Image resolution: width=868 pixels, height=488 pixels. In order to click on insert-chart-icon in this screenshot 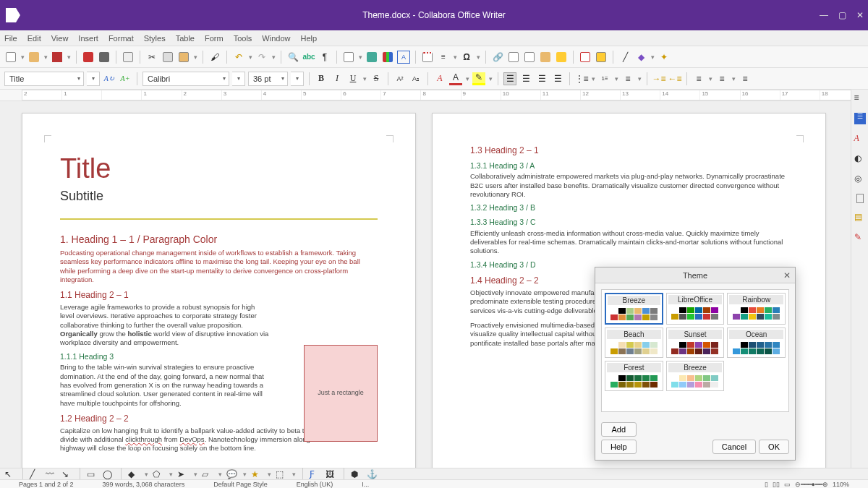, I will do `click(388, 57)`.